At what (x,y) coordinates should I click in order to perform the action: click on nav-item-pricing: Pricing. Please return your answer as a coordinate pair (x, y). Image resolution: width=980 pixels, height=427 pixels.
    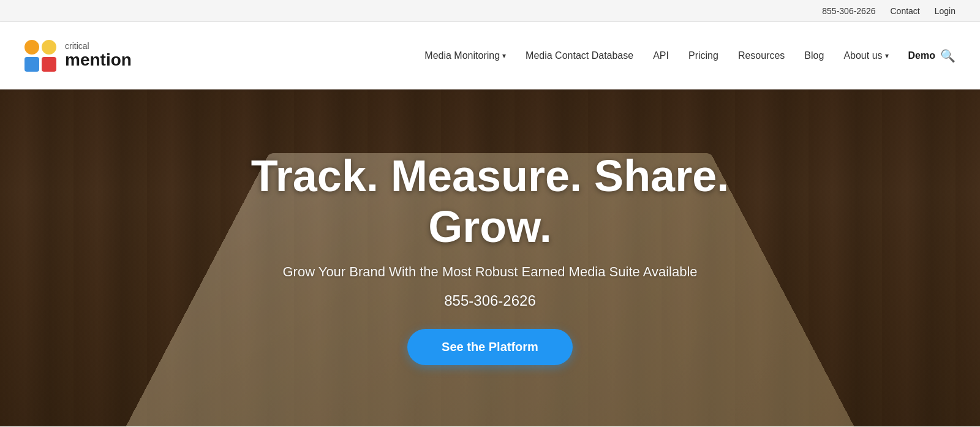
    Looking at the image, I should click on (703, 56).